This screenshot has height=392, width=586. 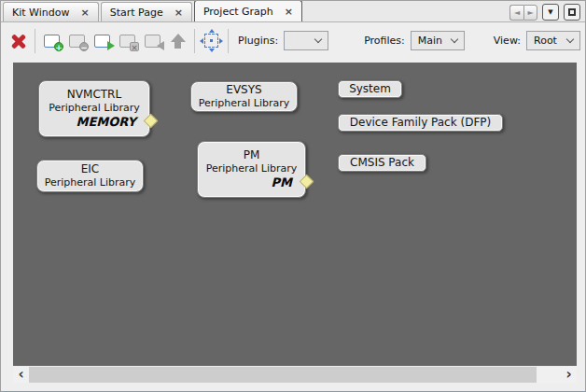 I want to click on tab-list-dropdown-button: ▼, so click(x=551, y=12).